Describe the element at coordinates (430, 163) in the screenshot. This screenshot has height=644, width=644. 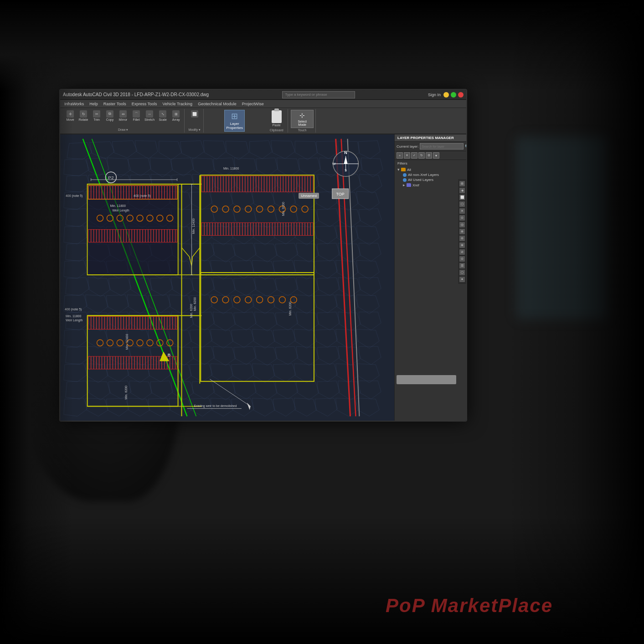
I see `filters-label: Filters` at that location.